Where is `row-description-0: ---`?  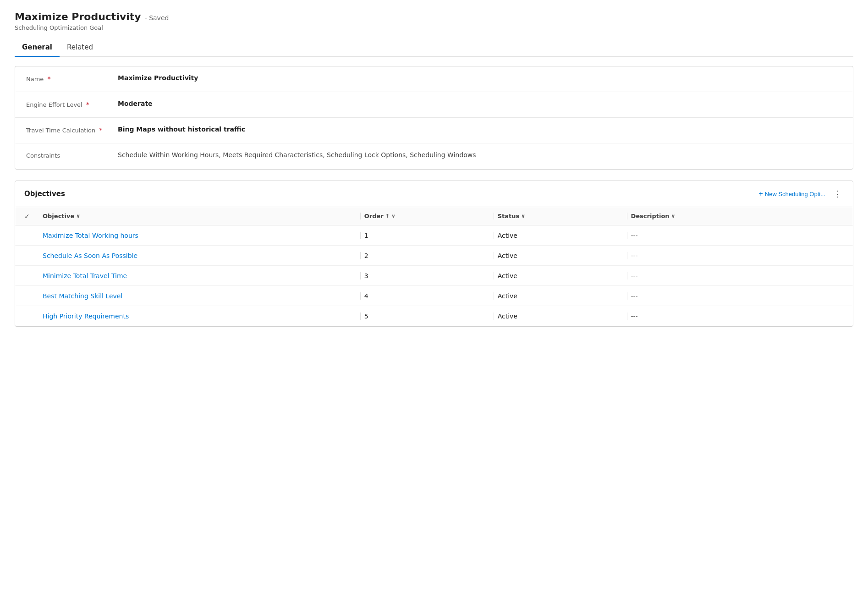
row-description-0: --- is located at coordinates (735, 236).